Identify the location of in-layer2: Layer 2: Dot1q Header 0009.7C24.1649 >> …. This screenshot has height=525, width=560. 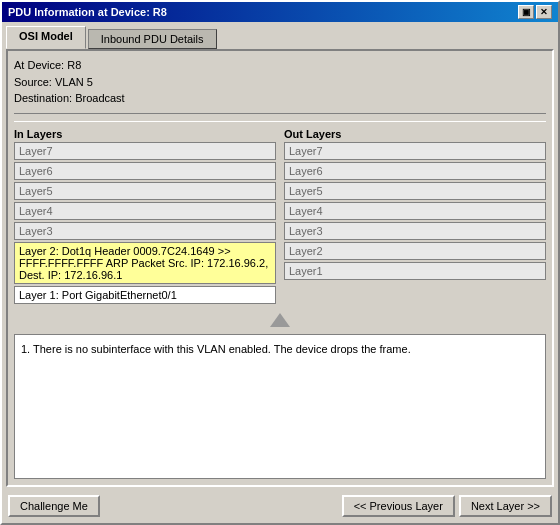
(145, 263).